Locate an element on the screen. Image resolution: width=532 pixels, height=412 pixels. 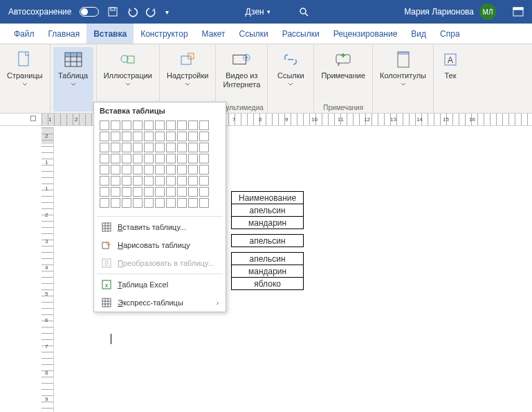
table-cell: мандарин is located at coordinates (268, 223).